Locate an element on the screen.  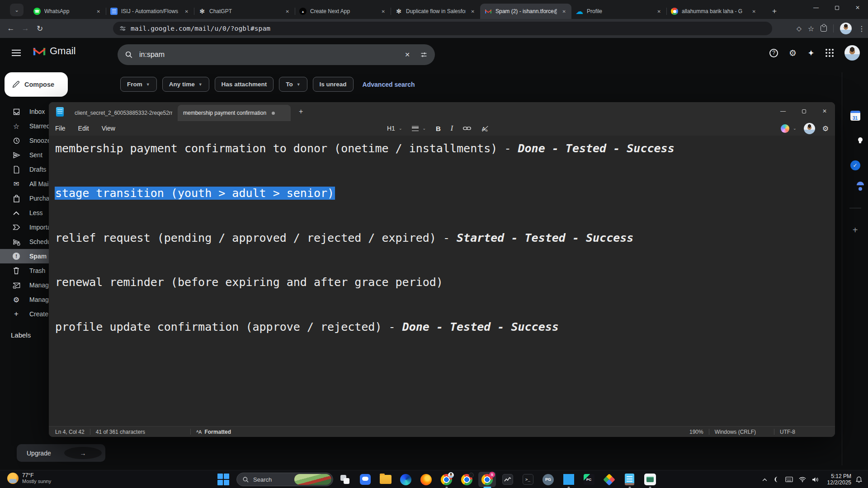
italic-button: I is located at coordinates (452, 128).